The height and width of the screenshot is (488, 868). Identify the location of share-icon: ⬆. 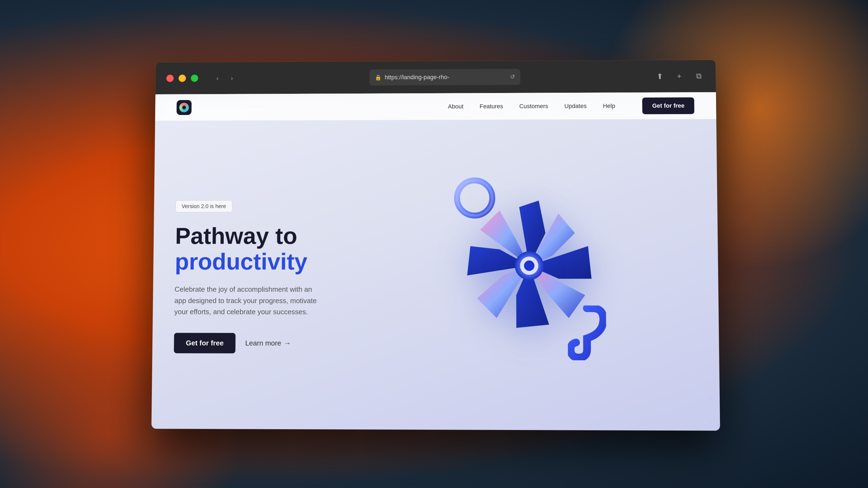
(660, 76).